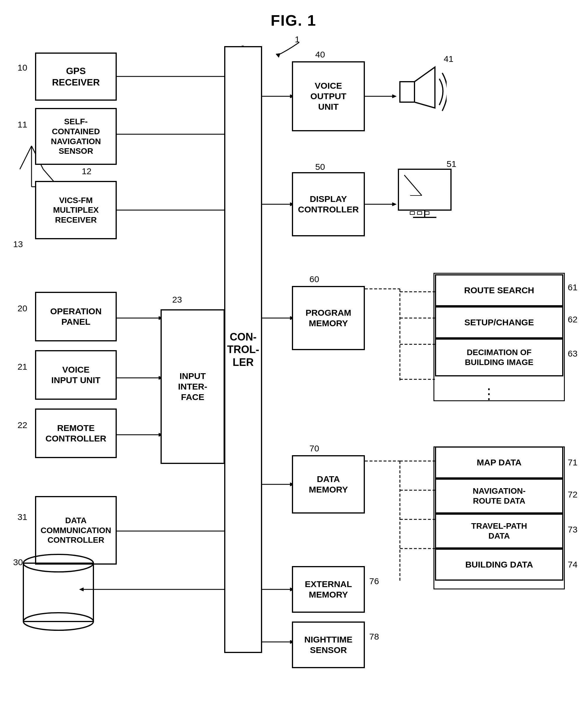  What do you see at coordinates (298, 39) in the screenshot?
I see `ref-1: 1` at bounding box center [298, 39].